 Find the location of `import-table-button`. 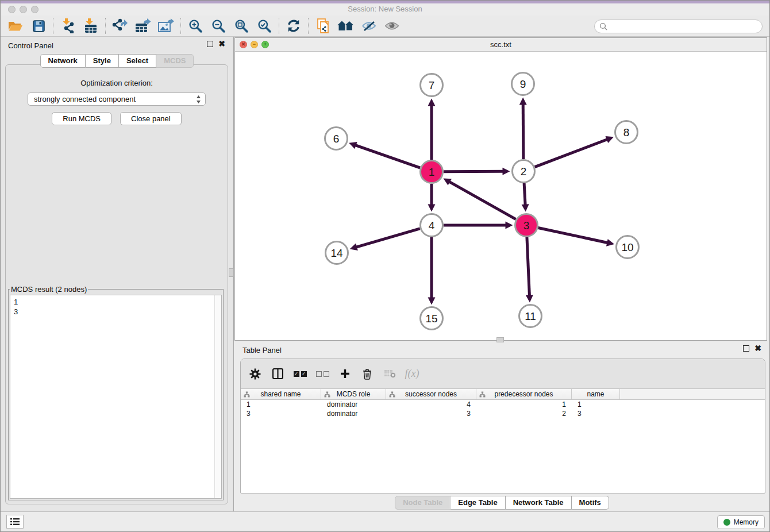

import-table-button is located at coordinates (91, 26).